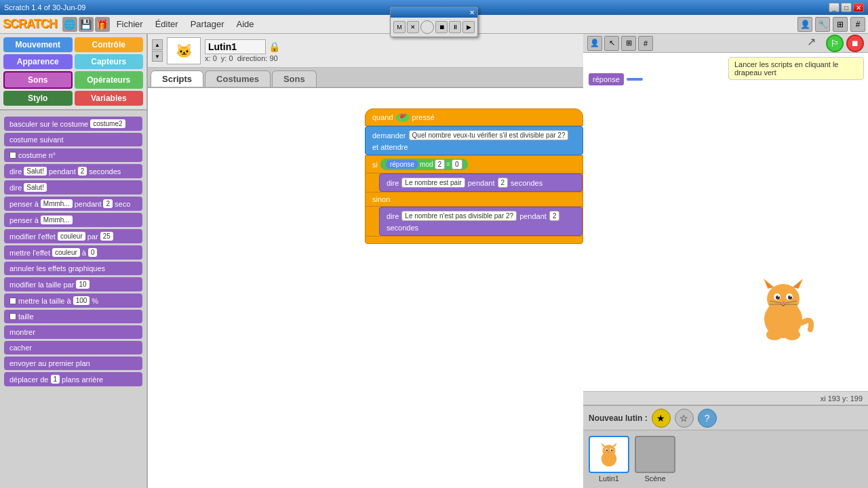 Image resolution: width=868 pixels, height=488 pixels. Describe the element at coordinates (130, 24) in the screenshot. I see `menu-fichier: Fichier` at that location.